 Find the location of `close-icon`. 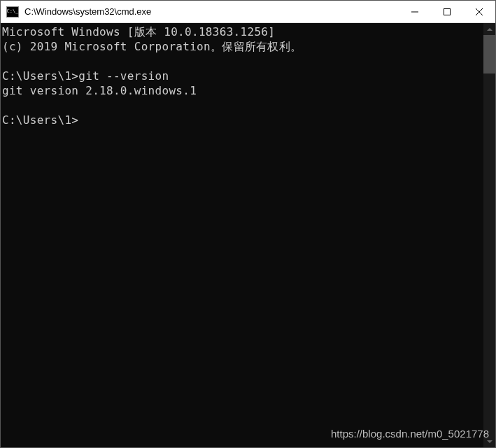

close-icon is located at coordinates (479, 12).